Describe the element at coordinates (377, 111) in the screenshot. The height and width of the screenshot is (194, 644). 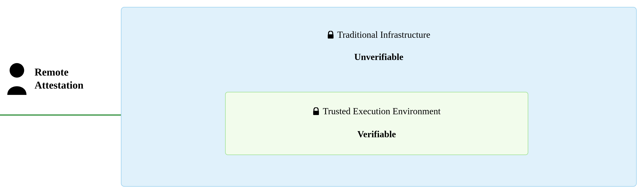
I see `inner-title-row: Trusted Execution Environment` at that location.